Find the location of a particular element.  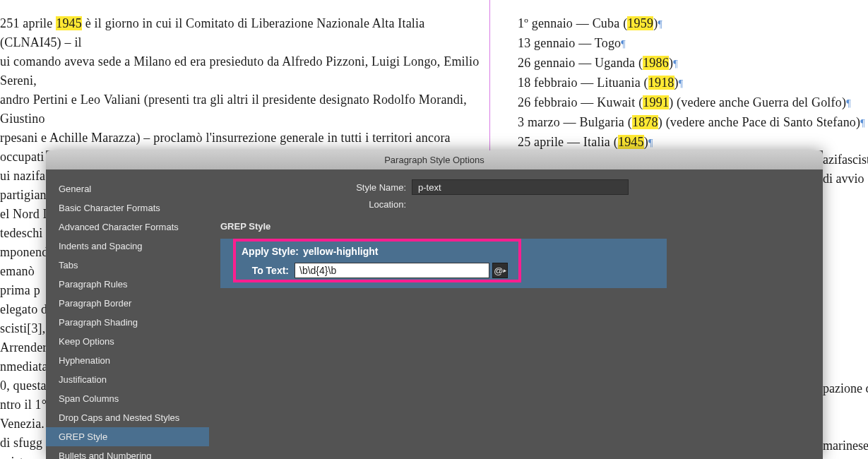

apply-style-value: yellow-highlight is located at coordinates (340, 251).